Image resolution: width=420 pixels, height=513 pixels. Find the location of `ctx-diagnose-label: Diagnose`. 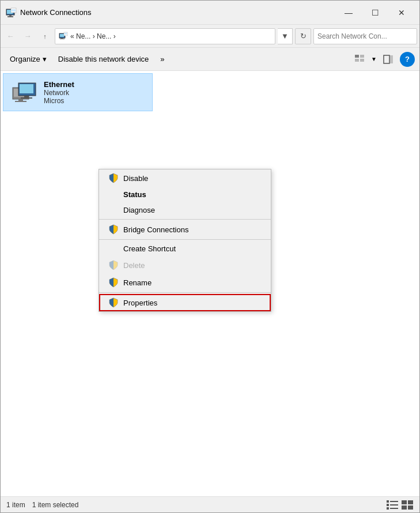

ctx-diagnose-label: Diagnose is located at coordinates (139, 210).